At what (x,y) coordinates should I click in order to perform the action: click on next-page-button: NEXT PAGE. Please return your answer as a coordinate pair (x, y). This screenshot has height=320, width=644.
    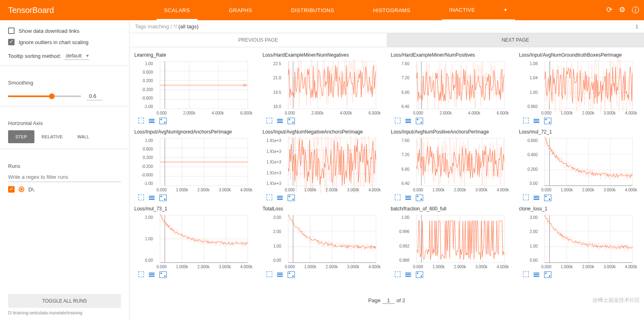
    Looking at the image, I should click on (515, 40).